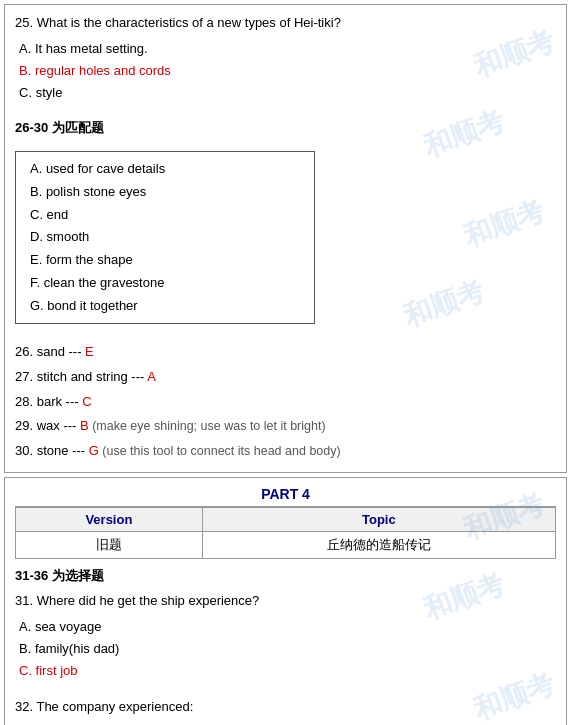 Image resolution: width=571 pixels, height=725 pixels. Describe the element at coordinates (286, 708) in the screenshot. I see `q32-text: 32. The company experienced:` at that location.